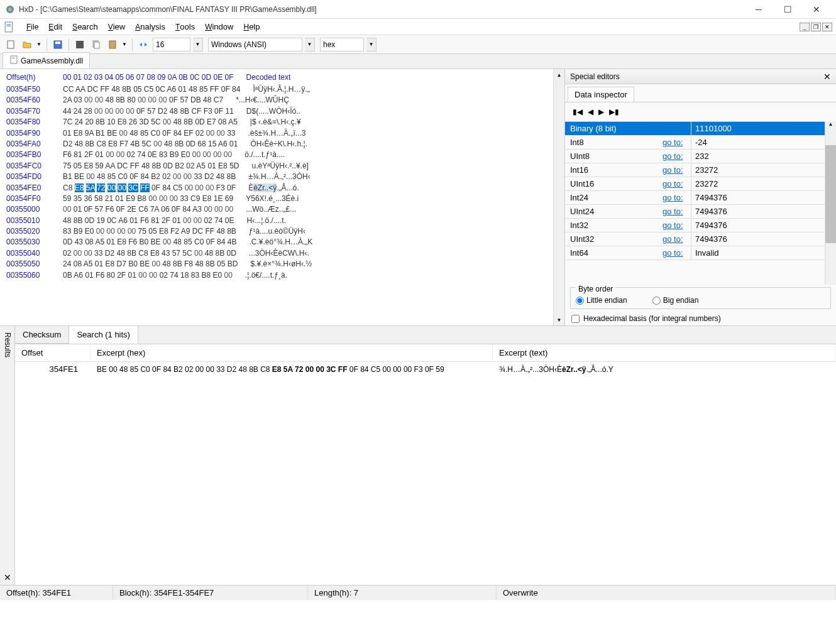 This screenshot has width=836, height=644. I want to click on open-button, so click(27, 45).